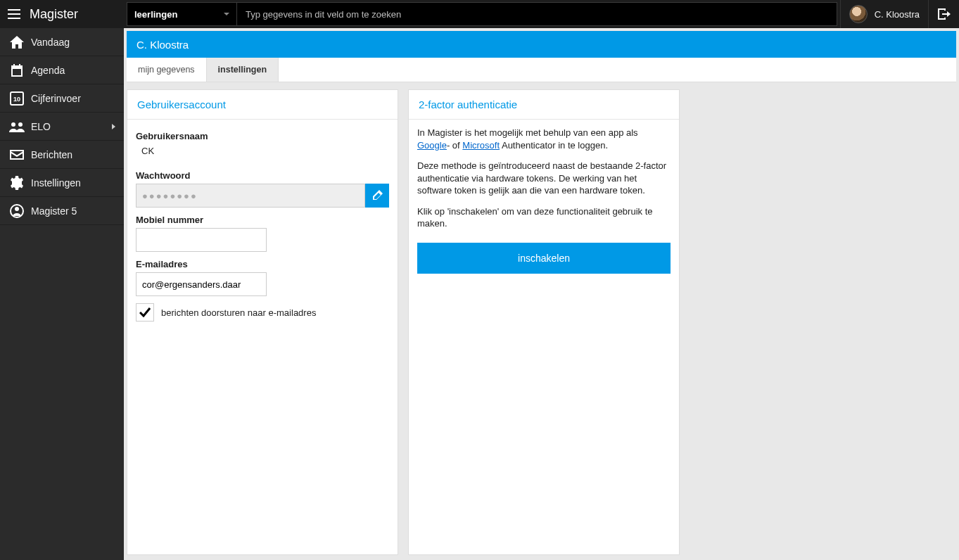 The width and height of the screenshot is (959, 560). Describe the element at coordinates (166, 70) in the screenshot. I see `tab-mijn-gegevens: mijn gegevens` at that location.